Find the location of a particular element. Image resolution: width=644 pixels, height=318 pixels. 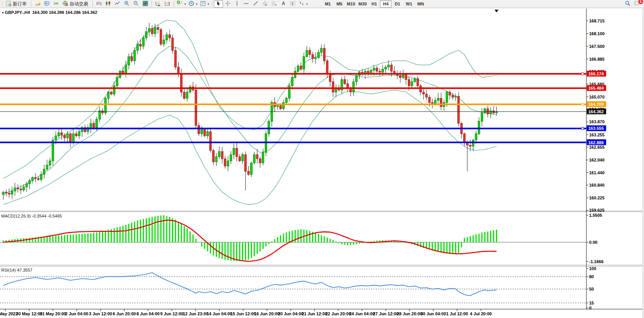

price-tick-label: 167.500 is located at coordinates (597, 46).